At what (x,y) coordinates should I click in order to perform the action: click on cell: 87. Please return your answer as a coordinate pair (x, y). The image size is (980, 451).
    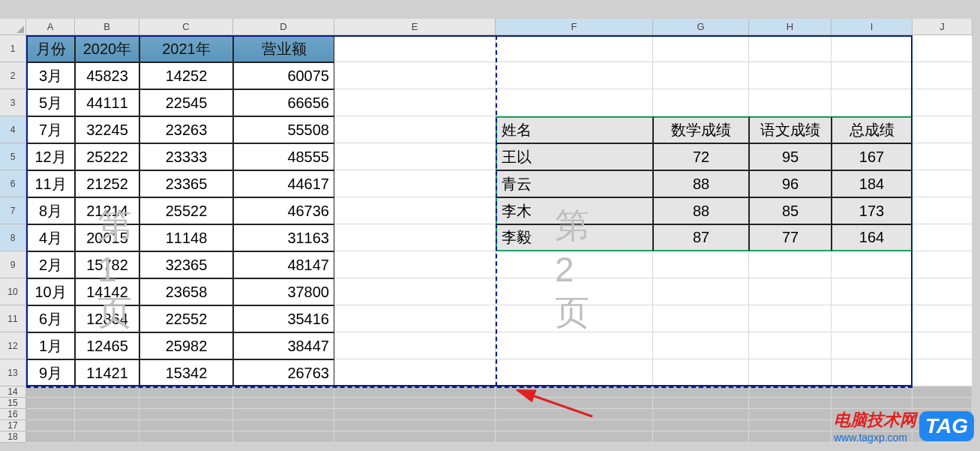
    Looking at the image, I should click on (701, 238).